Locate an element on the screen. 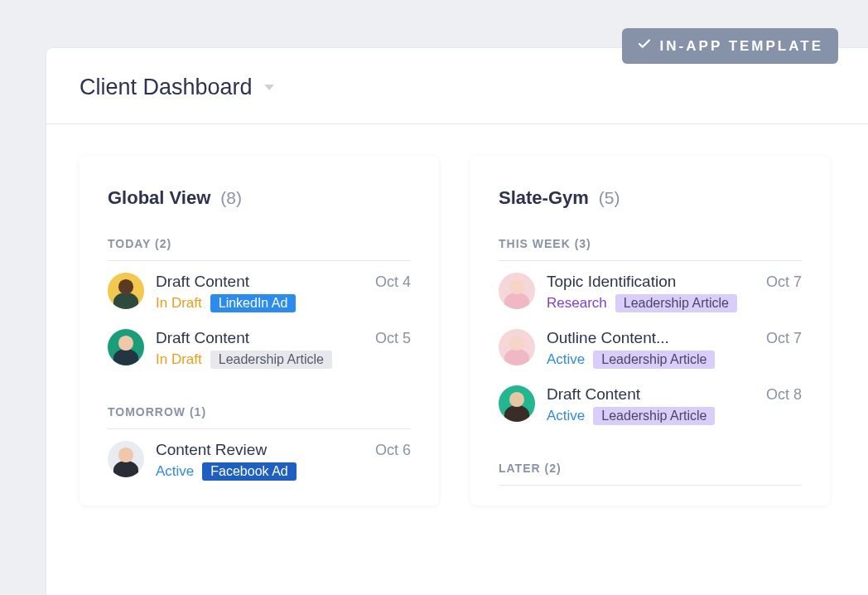  section-label: LATER (2) is located at coordinates (650, 474).